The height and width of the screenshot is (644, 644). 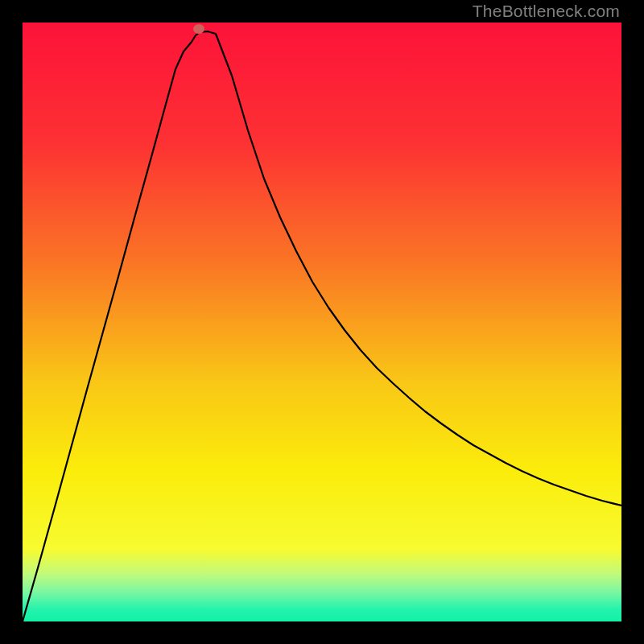 I want to click on watermark-text: TheBottleneck.com, so click(x=546, y=11).